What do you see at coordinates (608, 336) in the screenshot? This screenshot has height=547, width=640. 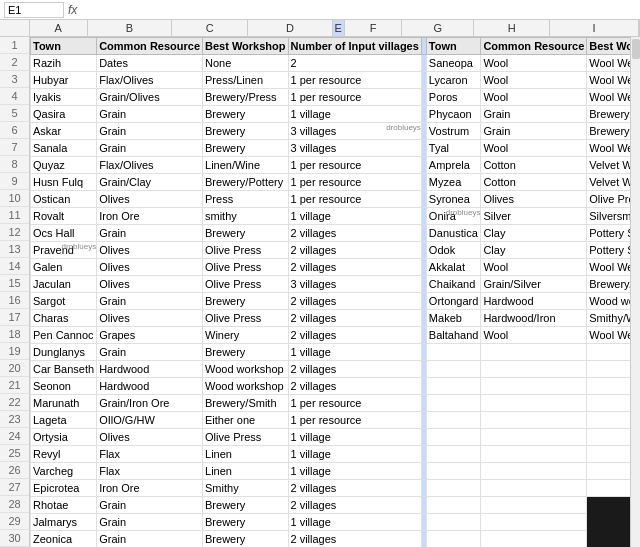 I see `cell-H18: Wool Weavery` at bounding box center [608, 336].